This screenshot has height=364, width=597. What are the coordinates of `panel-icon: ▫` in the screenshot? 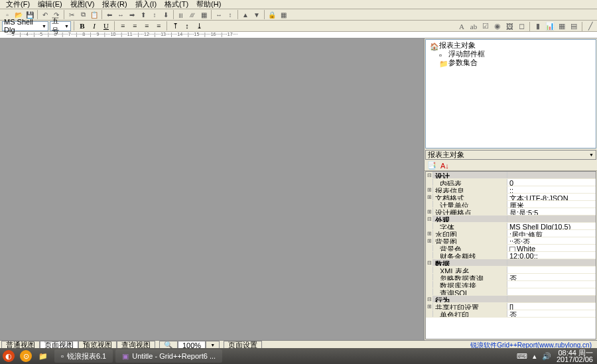 It's located at (443, 54).